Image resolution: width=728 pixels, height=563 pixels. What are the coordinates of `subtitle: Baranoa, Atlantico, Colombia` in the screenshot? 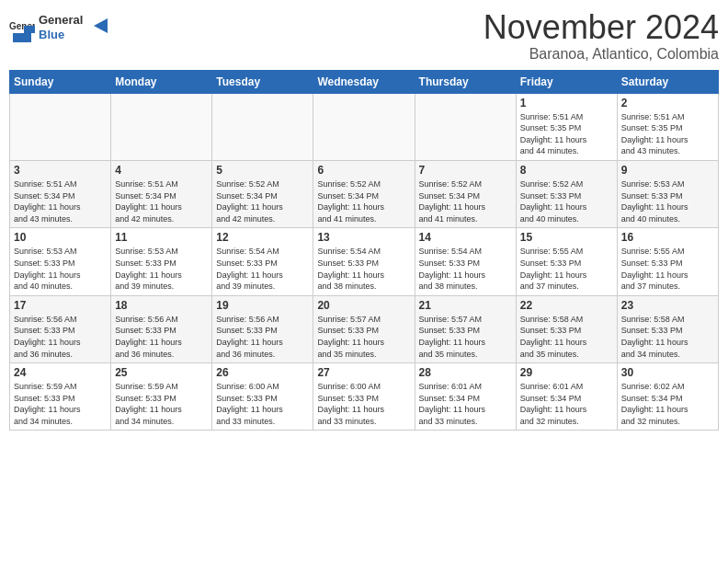 It's located at (601, 54).